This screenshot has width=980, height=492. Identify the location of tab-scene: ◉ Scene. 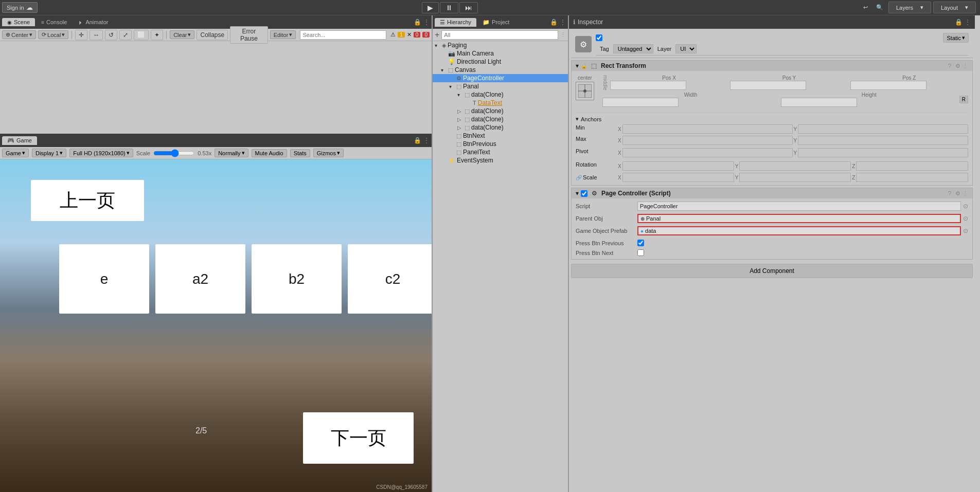
(19, 22).